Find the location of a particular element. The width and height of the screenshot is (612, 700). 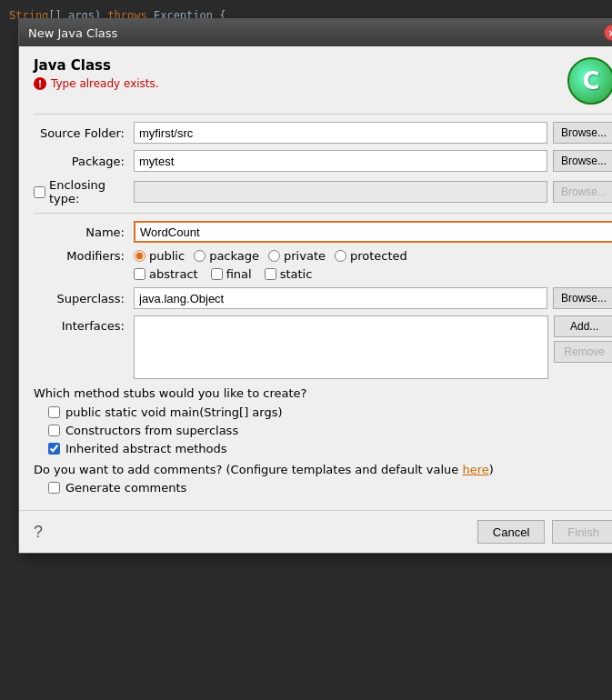

modifier-package-radio is located at coordinates (200, 256).